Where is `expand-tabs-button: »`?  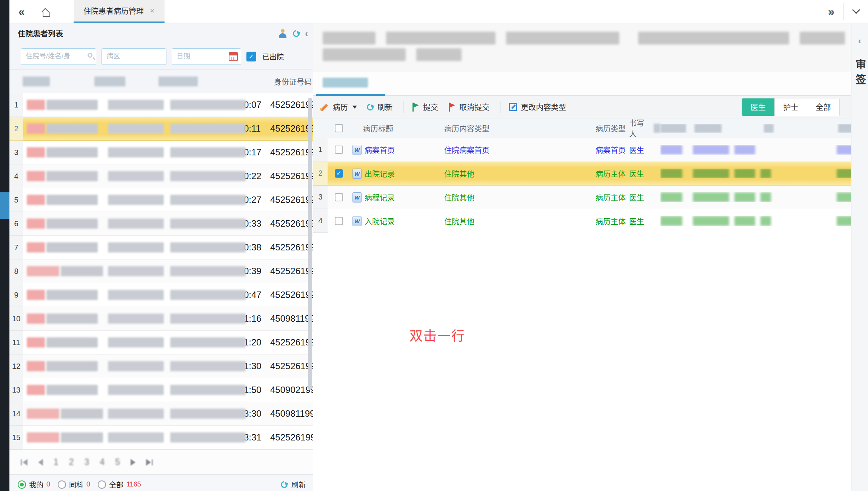 expand-tabs-button: » is located at coordinates (831, 11).